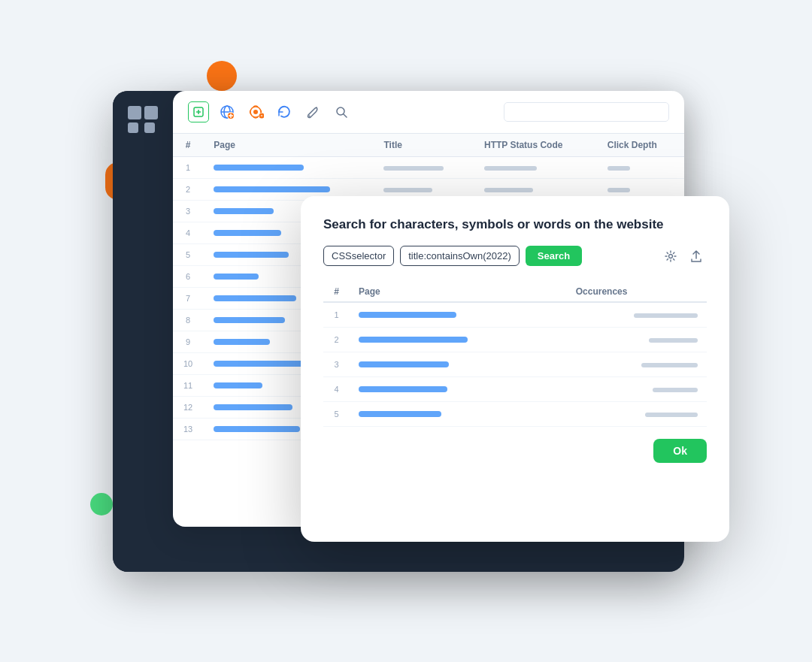 The width and height of the screenshot is (812, 662). What do you see at coordinates (256, 112) in the screenshot?
I see `settings-icon` at bounding box center [256, 112].